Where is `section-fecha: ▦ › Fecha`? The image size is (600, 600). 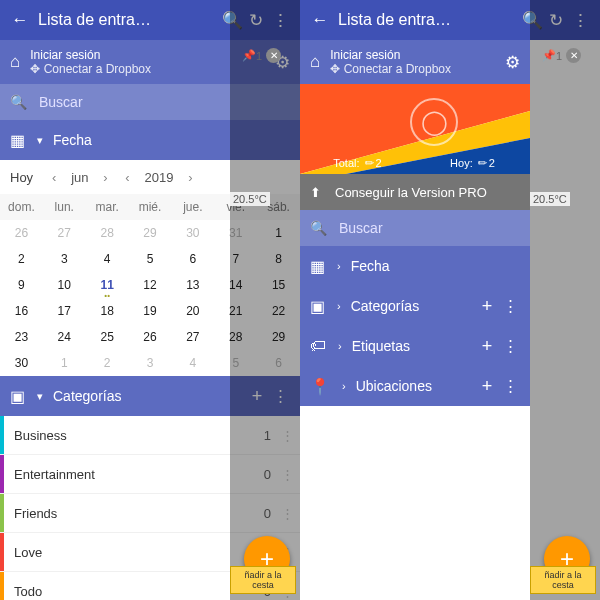
section-fecha: ▦ › Fecha is located at coordinates (415, 266).